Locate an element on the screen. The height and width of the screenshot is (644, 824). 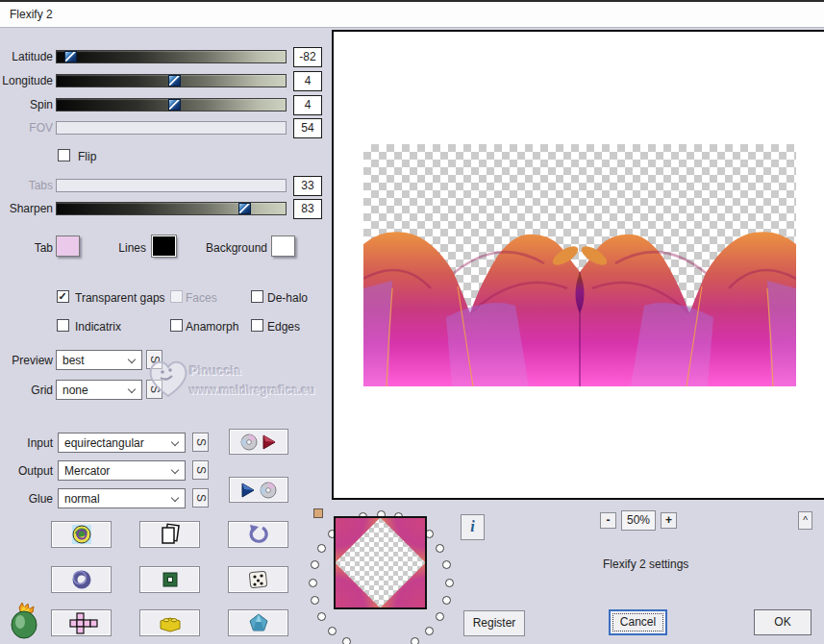
transparent-gaps-checkbox is located at coordinates (63, 296).